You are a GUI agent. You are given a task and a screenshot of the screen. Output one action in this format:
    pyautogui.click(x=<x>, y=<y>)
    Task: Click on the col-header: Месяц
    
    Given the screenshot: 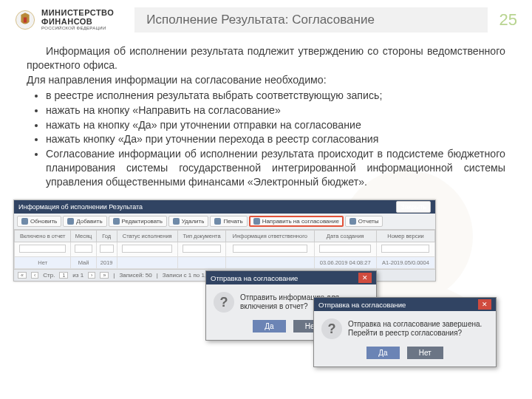 What is the action you would take?
    pyautogui.click(x=83, y=236)
    